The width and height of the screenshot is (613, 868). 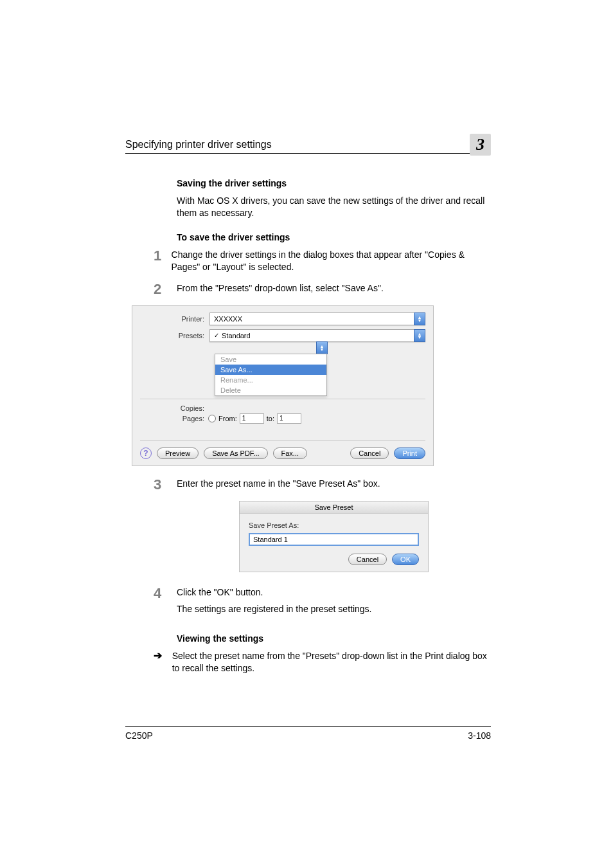 What do you see at coordinates (175, 319) in the screenshot?
I see `printer-label: Printer:` at bounding box center [175, 319].